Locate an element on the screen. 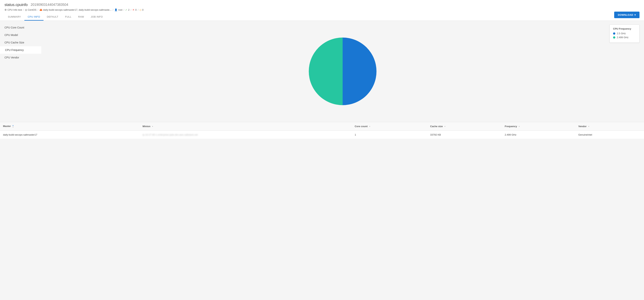  sort-icons-master: ▲ ▼ is located at coordinates (13, 126).